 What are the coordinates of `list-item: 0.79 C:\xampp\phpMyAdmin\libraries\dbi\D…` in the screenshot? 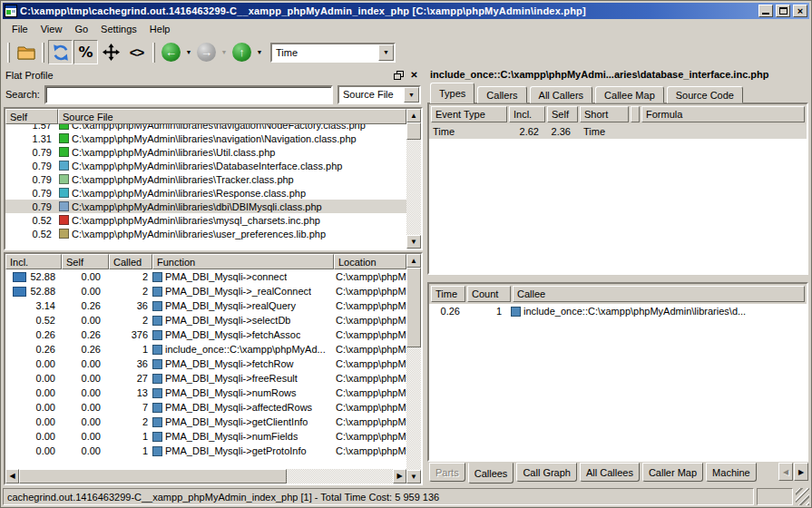 It's located at (206, 207).